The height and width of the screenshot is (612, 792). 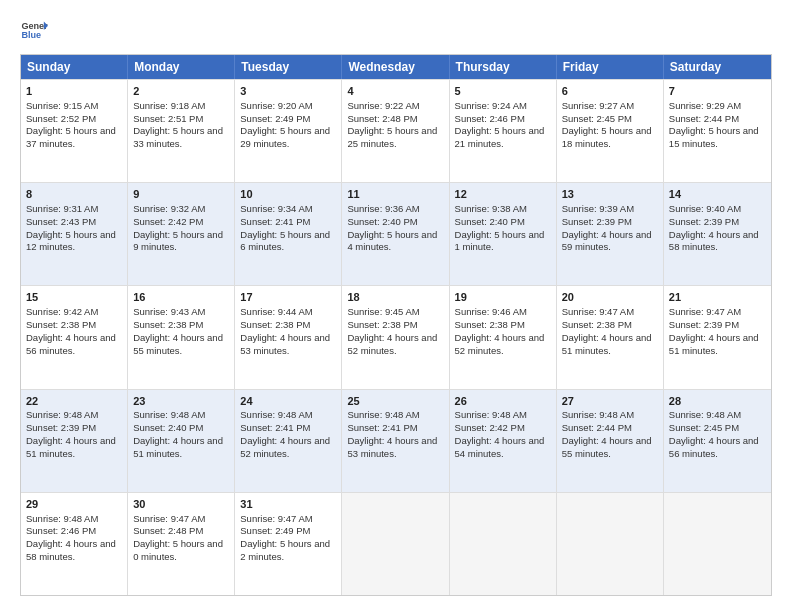 I want to click on day-info: Sunrise: 9:47 AMSunset: 2:38 PMDaylight:…, so click(x=607, y=330).